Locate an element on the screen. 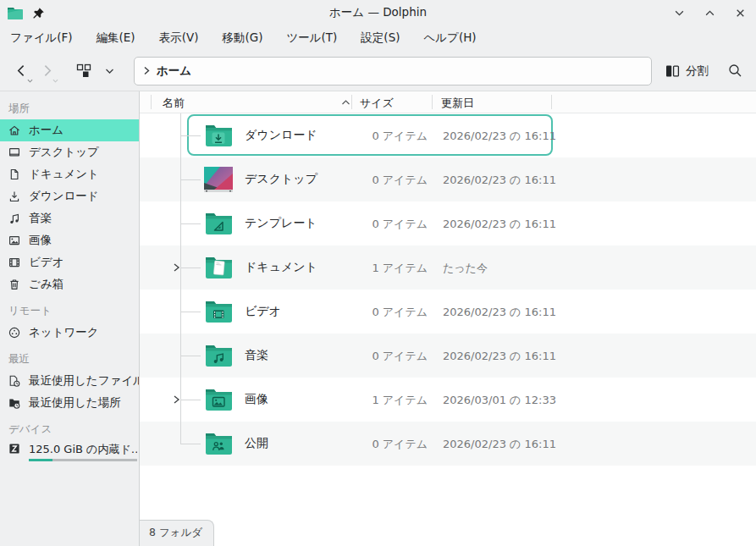 The height and width of the screenshot is (546, 756). sidebar-item-label: ドキュメント is located at coordinates (64, 174).